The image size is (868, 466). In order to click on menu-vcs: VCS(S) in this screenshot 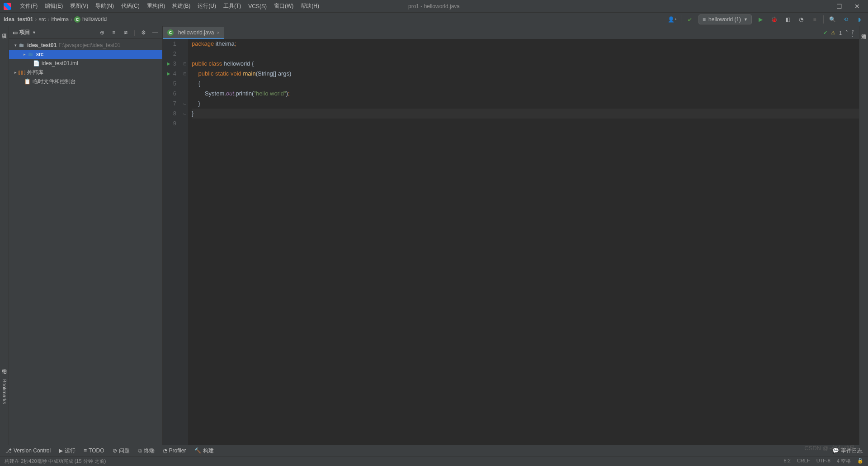, I will do `click(258, 6)`.